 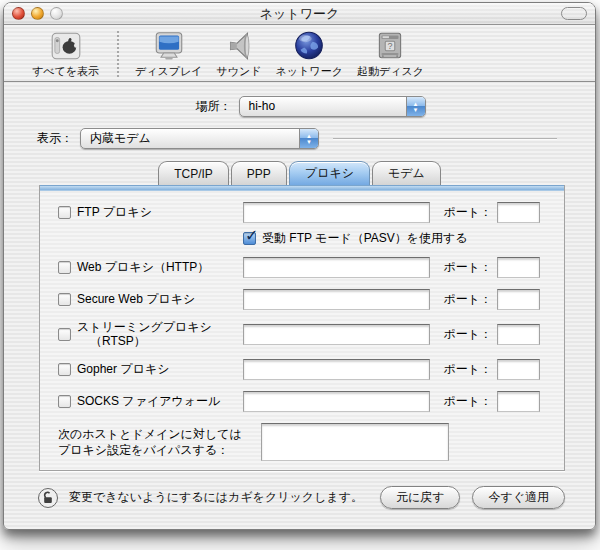 I want to click on show-row: 表示： 内蔵モデム ▲▼, so click(x=301, y=138).